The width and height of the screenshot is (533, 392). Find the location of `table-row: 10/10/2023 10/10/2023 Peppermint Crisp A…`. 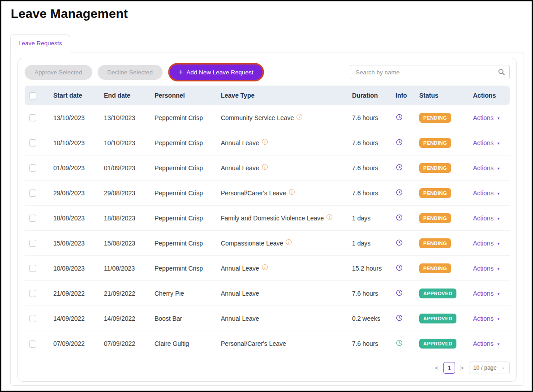

table-row: 10/10/2023 10/10/2023 Peppermint Crisp A… is located at coordinates (267, 143).